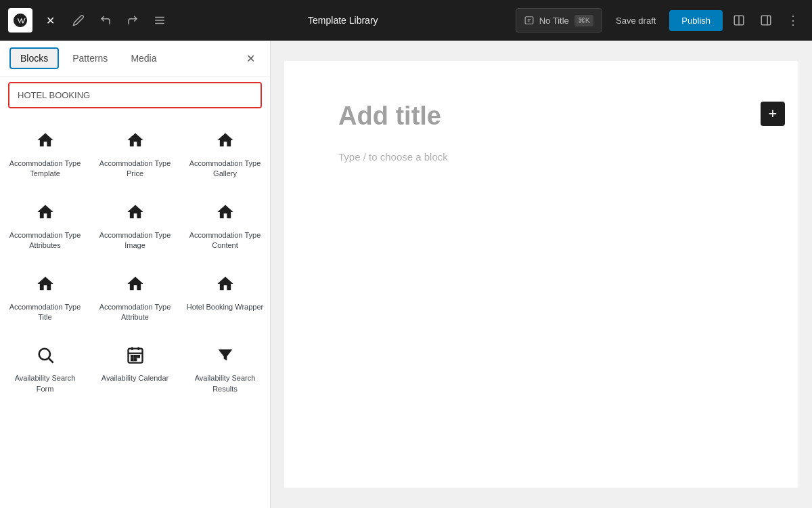 The width and height of the screenshot is (812, 508). I want to click on publish-button: Publish, so click(696, 20).